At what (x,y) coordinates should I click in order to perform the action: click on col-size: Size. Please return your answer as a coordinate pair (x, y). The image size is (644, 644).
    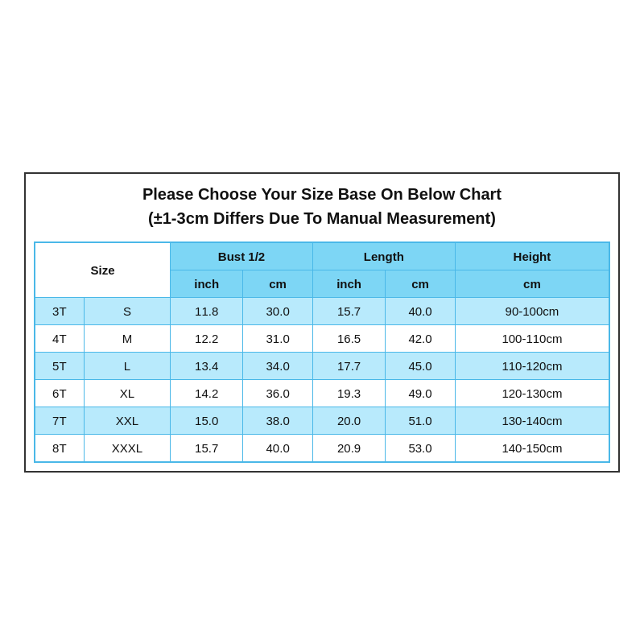
    Looking at the image, I should click on (103, 270).